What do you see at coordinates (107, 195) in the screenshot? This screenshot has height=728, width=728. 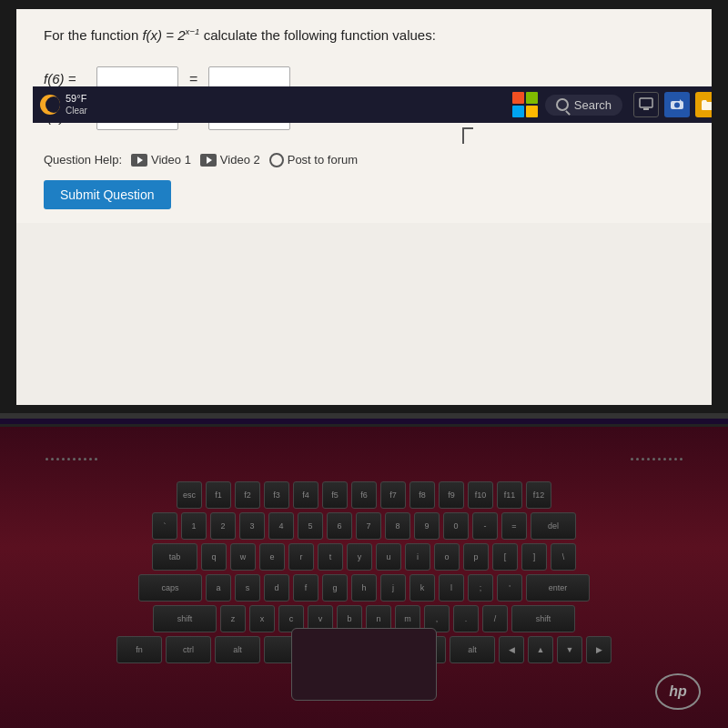 I see `submit-question-button: Submit Question` at bounding box center [107, 195].